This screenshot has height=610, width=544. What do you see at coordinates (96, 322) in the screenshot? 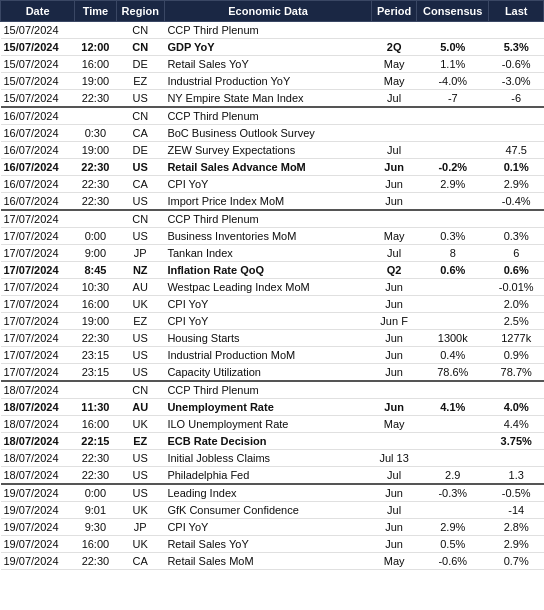
I see `cell-time: 19:00` at bounding box center [96, 322].